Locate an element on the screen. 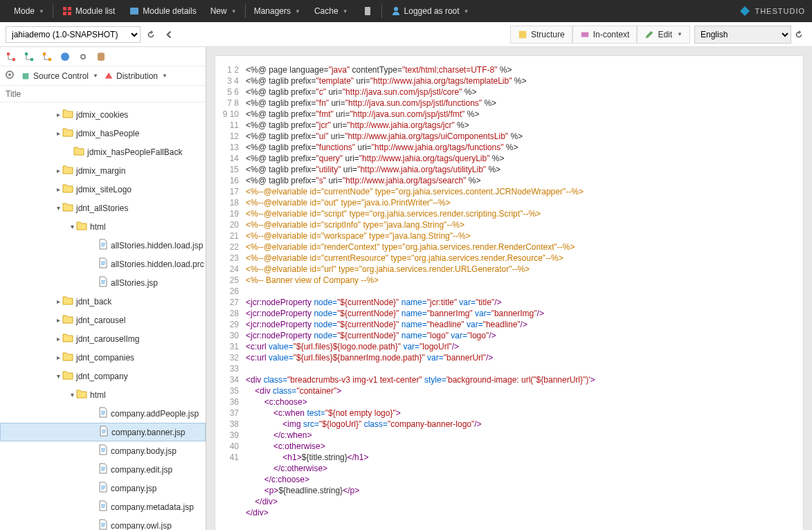 The image size is (812, 530). tree-row: company.body.jsp is located at coordinates (102, 451).